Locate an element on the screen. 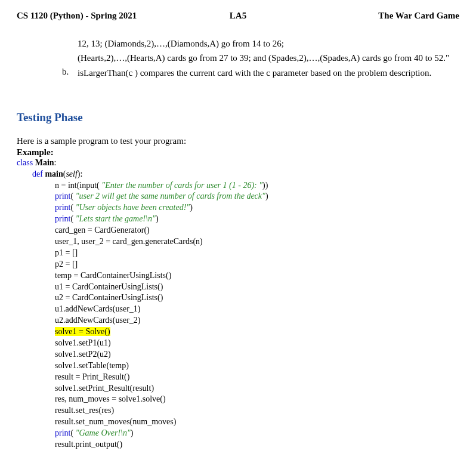 The image size is (476, 472). list-item-b-text: isLargerThan(c ) compares the current ca… is located at coordinates (254, 73).